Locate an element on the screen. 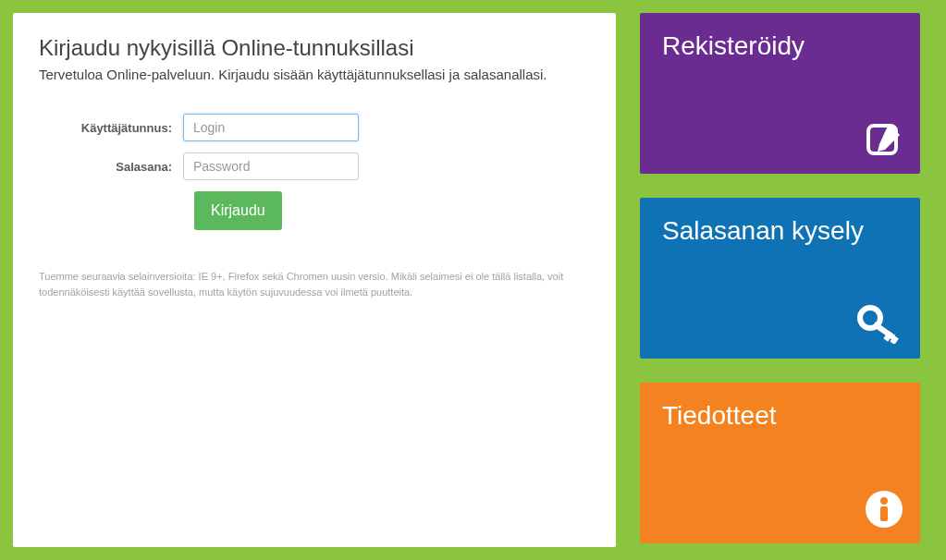 Image resolution: width=946 pixels, height=560 pixels. button-row: Kirjaudu is located at coordinates (314, 211).